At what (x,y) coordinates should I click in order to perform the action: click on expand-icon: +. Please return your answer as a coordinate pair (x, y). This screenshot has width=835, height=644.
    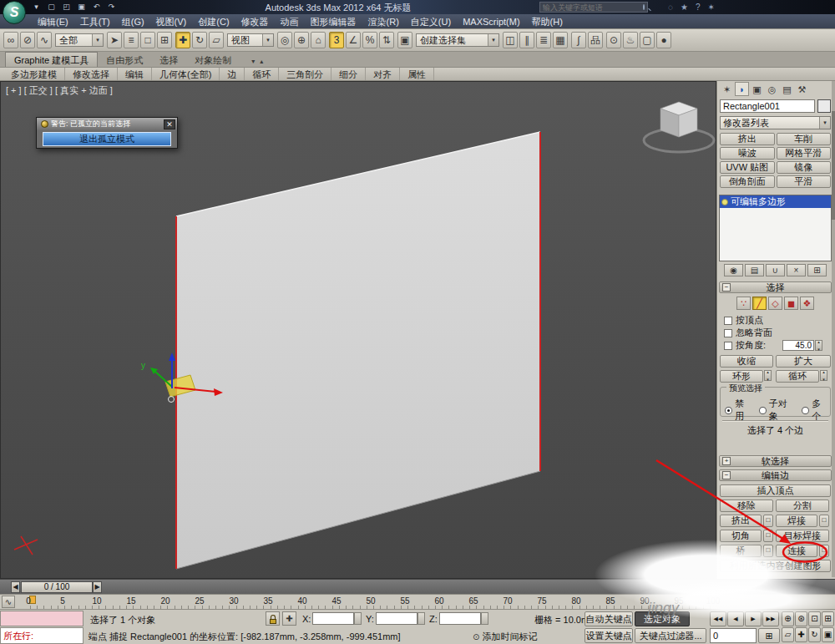
    Looking at the image, I should click on (726, 461).